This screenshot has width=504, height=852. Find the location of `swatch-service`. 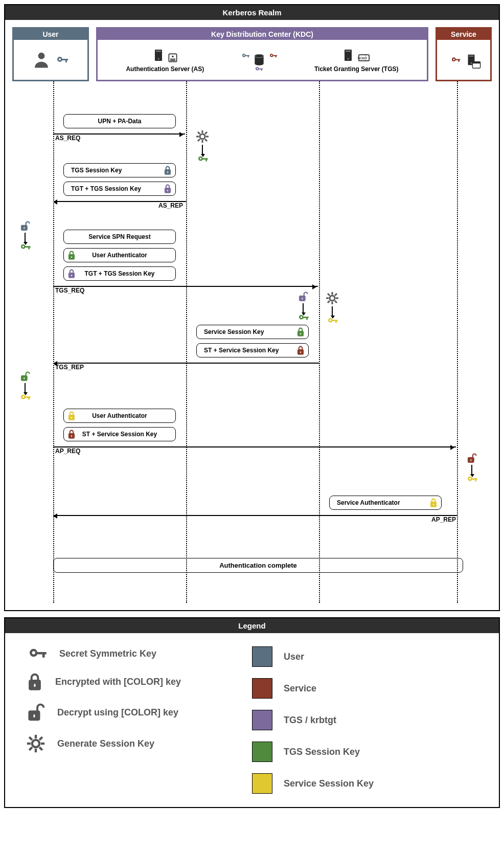

swatch-service is located at coordinates (262, 688).